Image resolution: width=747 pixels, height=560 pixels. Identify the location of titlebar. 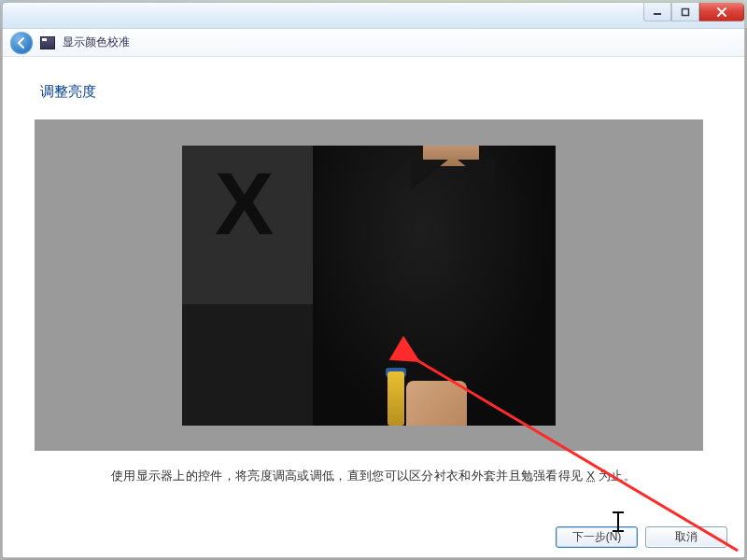
(374, 16).